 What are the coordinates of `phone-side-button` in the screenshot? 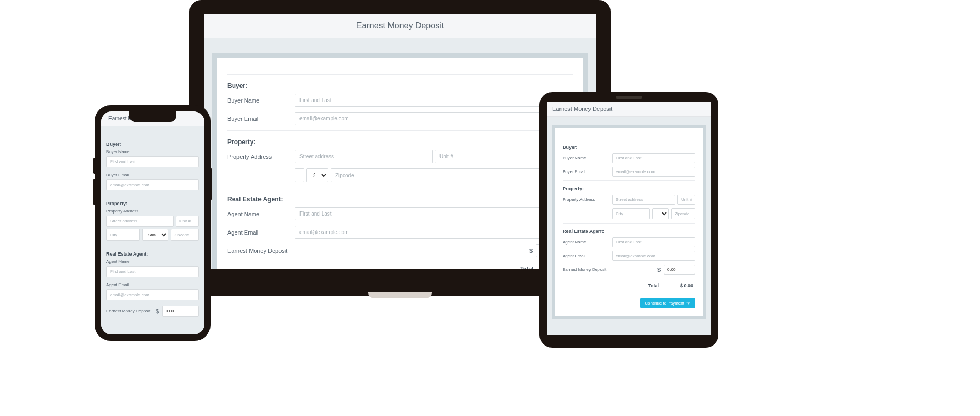 It's located at (212, 184).